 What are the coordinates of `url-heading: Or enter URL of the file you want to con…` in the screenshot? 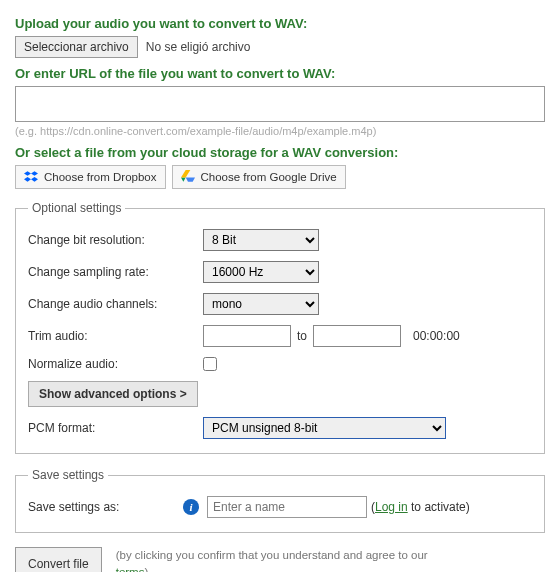 It's located at (280, 74).